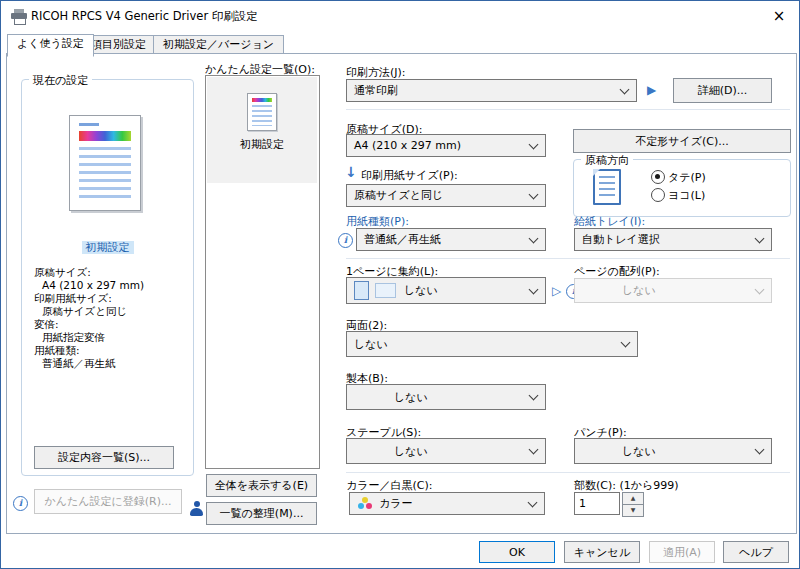  What do you see at coordinates (446, 146) in the screenshot?
I see `document-size-select: A4 (210 x 297 mm)` at bounding box center [446, 146].